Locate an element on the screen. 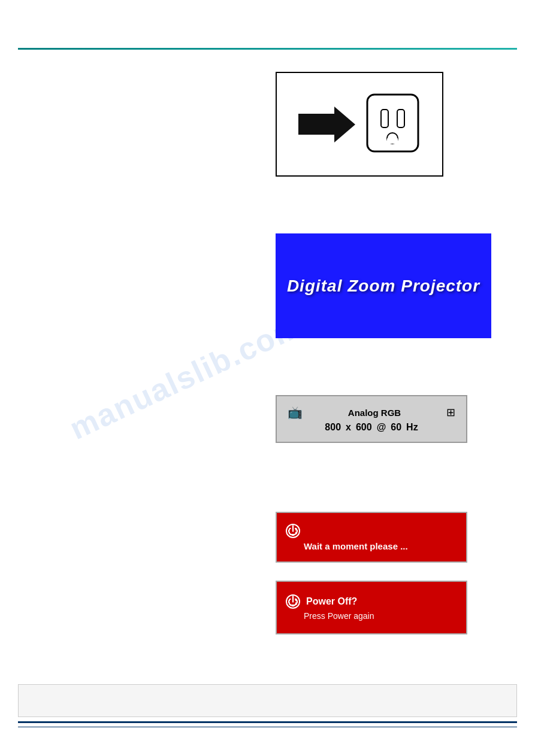  frequency: 60 is located at coordinates (396, 427).